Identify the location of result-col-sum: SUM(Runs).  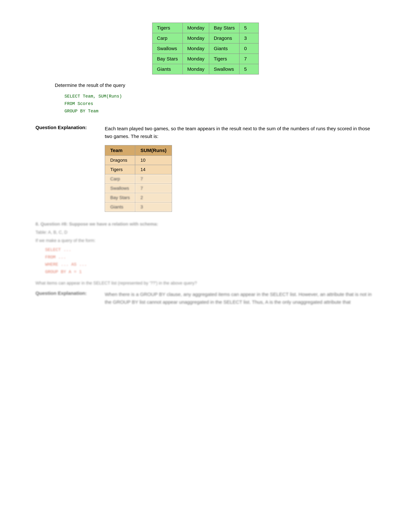
(153, 151).